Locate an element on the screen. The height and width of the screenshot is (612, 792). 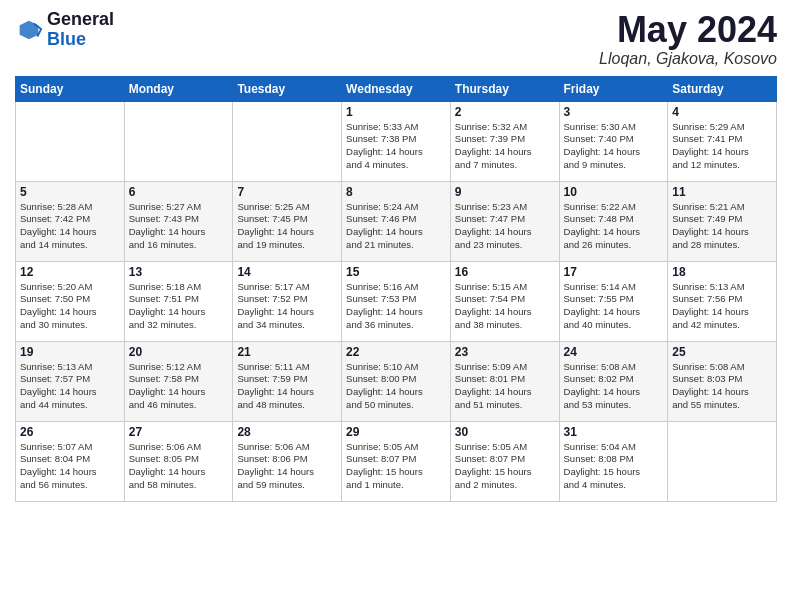
day-info: Sunrise: 5:22 AM Sunset: 7:48 PM Dayligh… is located at coordinates (614, 226).